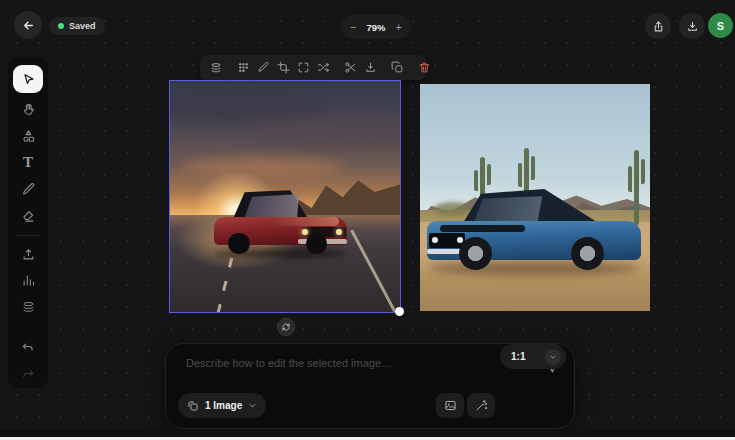  What do you see at coordinates (350, 68) in the screenshot?
I see `scissors-icon` at bounding box center [350, 68].